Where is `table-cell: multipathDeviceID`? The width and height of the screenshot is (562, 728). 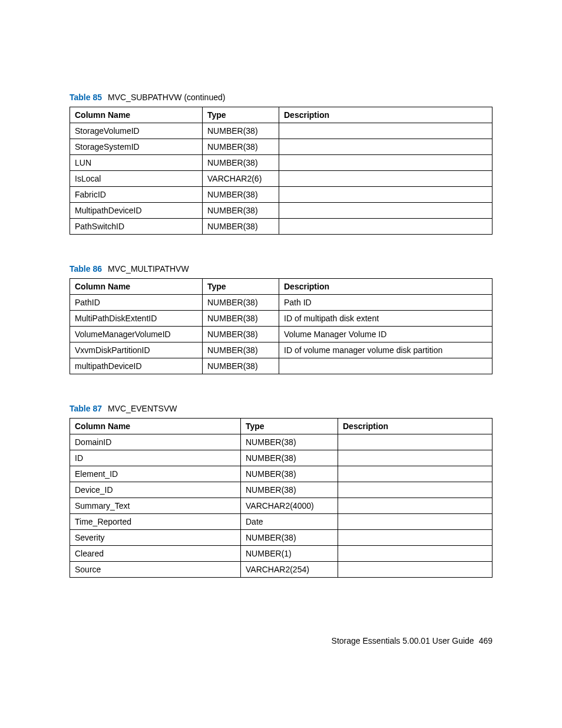 table-cell: multipathDeviceID is located at coordinates (137, 367).